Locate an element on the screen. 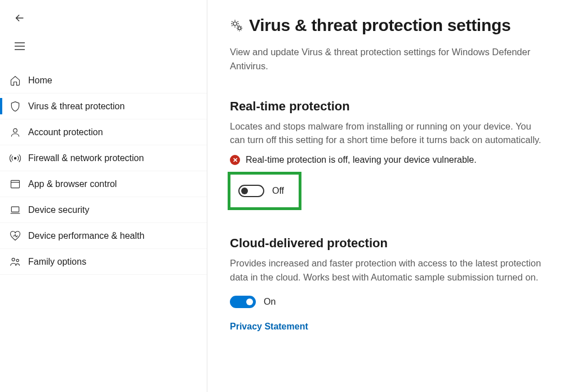 The width and height of the screenshot is (577, 392). nav-label: Device performance & health is located at coordinates (86, 236).